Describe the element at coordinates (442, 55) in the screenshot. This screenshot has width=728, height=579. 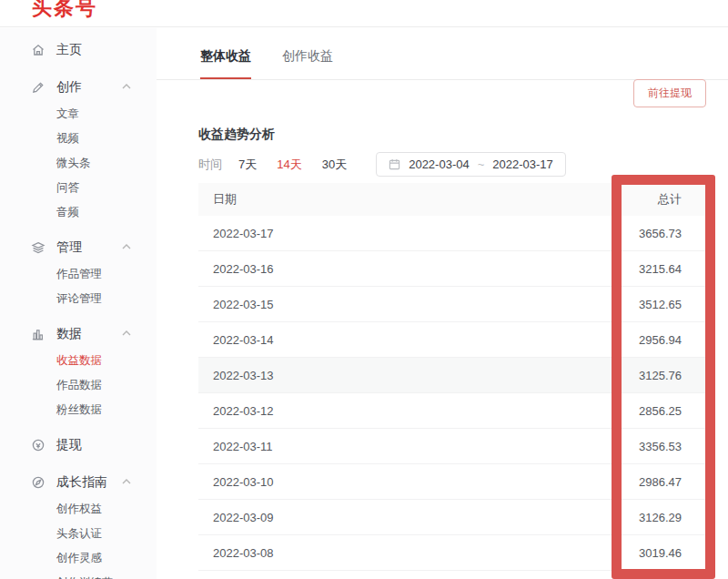
I see `revenue-tab-bar: 整体收益 创作收益` at that location.